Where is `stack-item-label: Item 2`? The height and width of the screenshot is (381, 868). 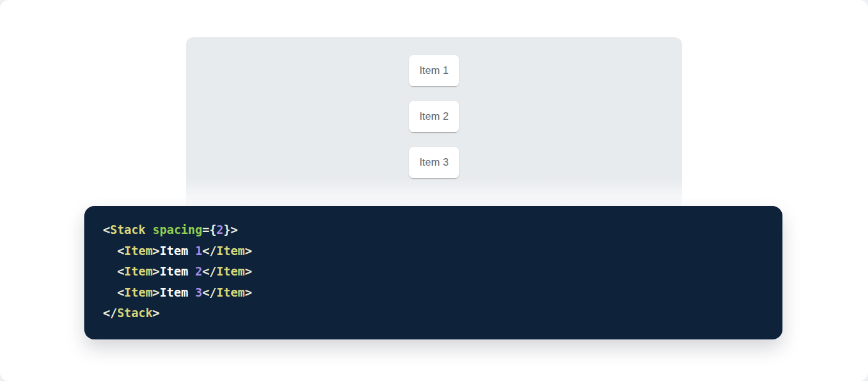
stack-item-label: Item 2 is located at coordinates (434, 117).